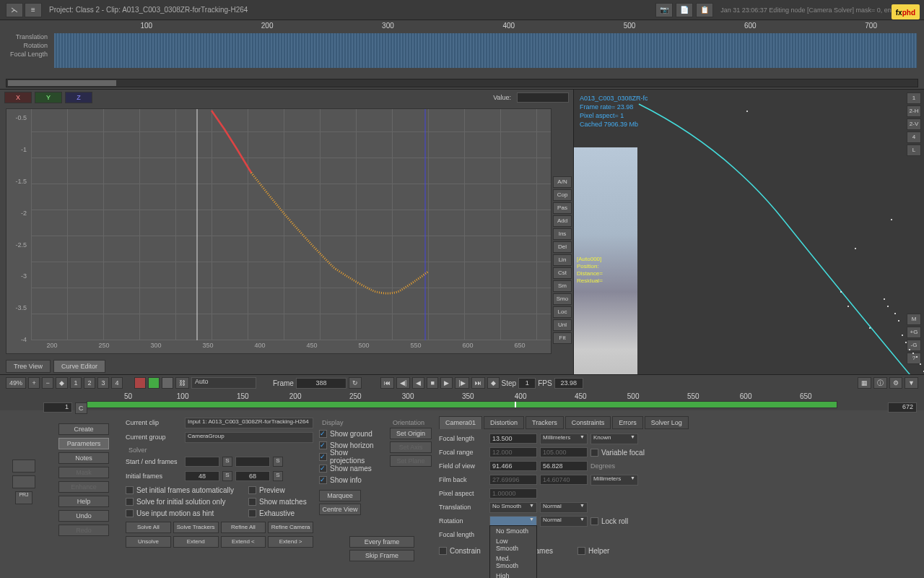 The image size is (924, 578). Describe the element at coordinates (562, 338) in the screenshot. I see `btn-fit: Fit` at that location.